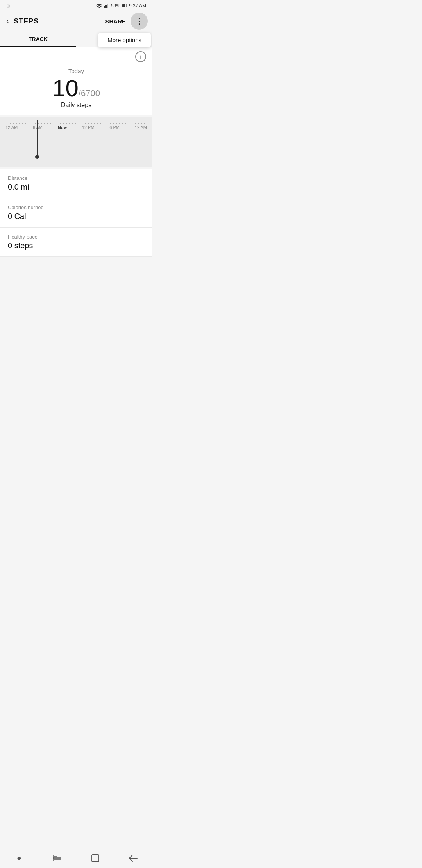  I want to click on stat-distance: Distance 0.0 mi, so click(76, 184).